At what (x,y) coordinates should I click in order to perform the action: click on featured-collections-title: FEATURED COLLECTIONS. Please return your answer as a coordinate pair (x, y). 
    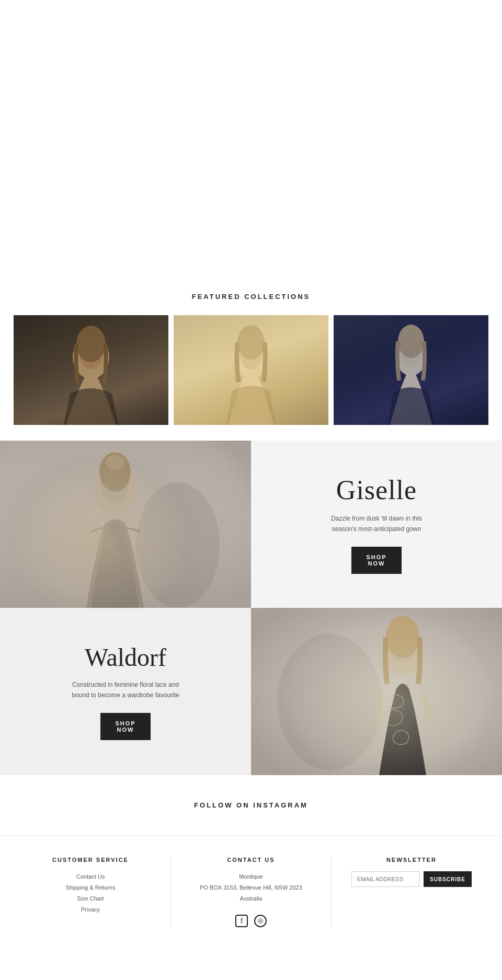
    Looking at the image, I should click on (251, 297).